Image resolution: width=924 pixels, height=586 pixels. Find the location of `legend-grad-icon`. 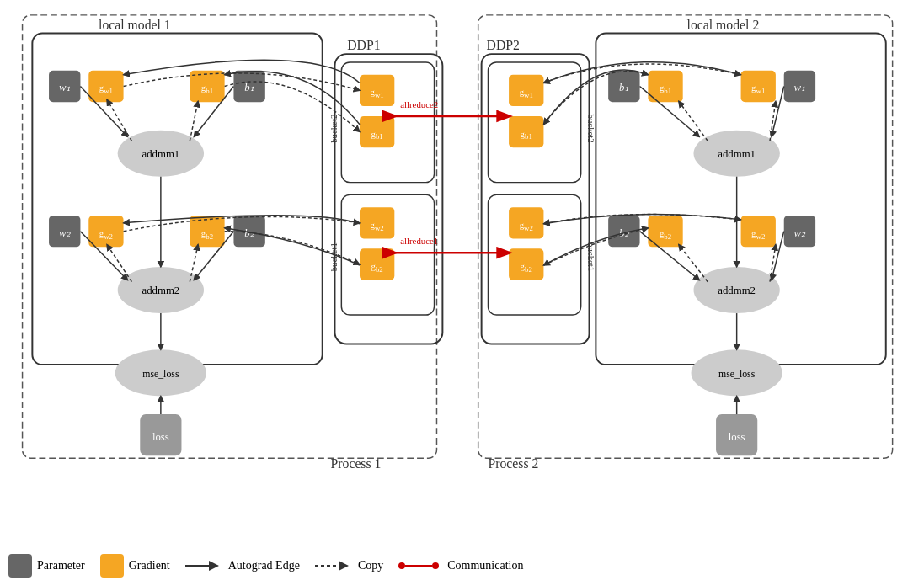

legend-grad-icon is located at coordinates (112, 566).